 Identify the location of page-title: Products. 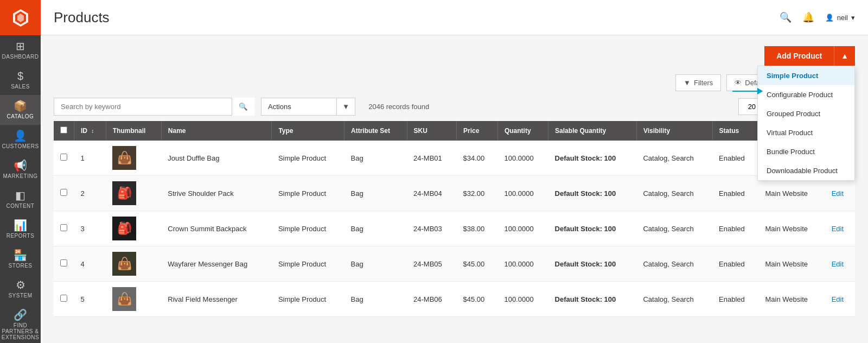
(81, 17).